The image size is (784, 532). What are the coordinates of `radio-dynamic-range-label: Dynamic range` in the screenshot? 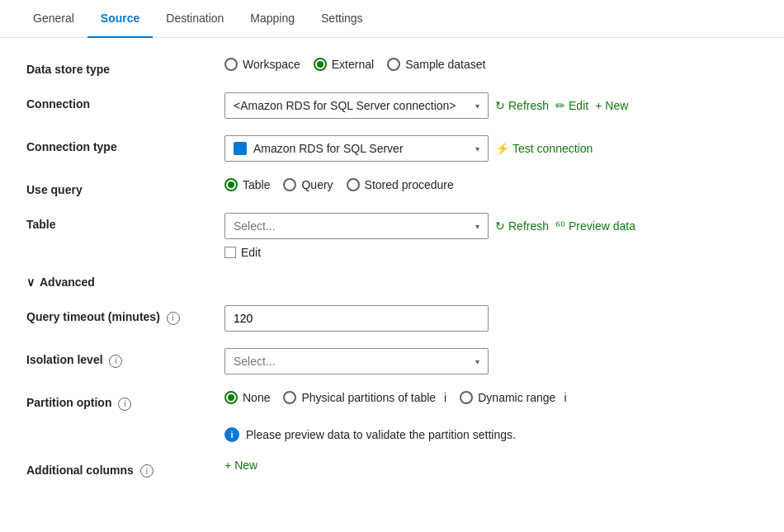 It's located at (517, 398).